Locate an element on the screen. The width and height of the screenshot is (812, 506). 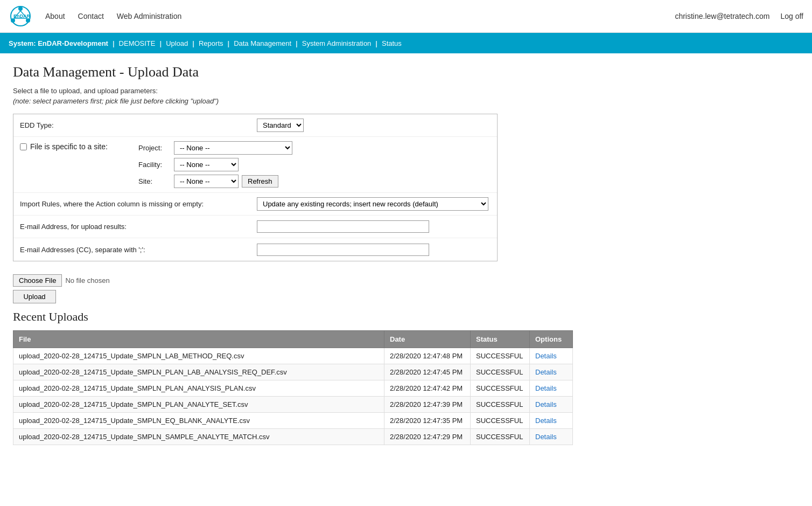
cell-date: 2/28/2020 12:47:42 PM is located at coordinates (428, 389).